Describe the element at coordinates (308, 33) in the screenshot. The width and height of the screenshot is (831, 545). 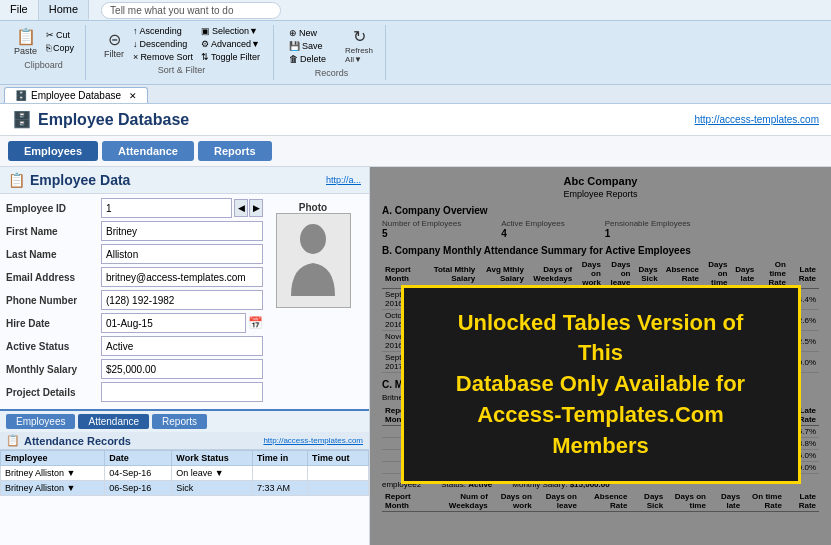
I see `new-record-button: ⊕ New` at that location.